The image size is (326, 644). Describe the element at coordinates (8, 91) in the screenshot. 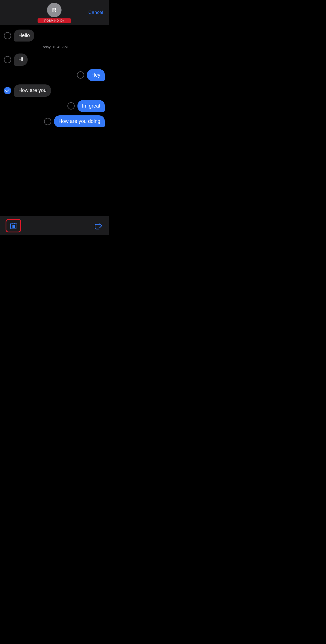

I see `message-select-circle-checked` at that location.